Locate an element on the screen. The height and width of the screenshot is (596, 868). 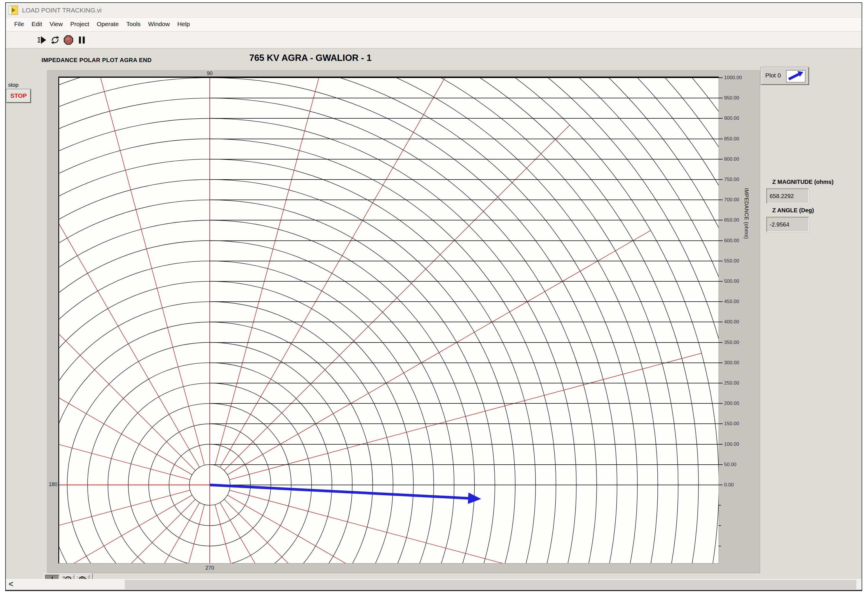
stop-label: stop is located at coordinates (13, 85).